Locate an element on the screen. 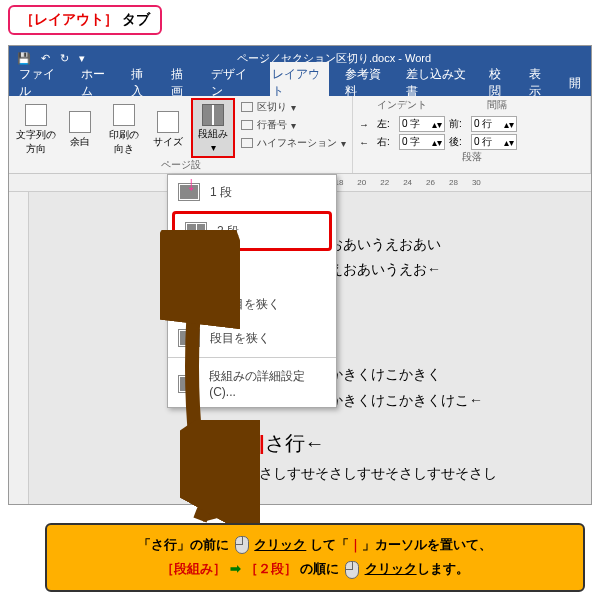  paragraph-group-label: 段落 is located at coordinates (472, 158).